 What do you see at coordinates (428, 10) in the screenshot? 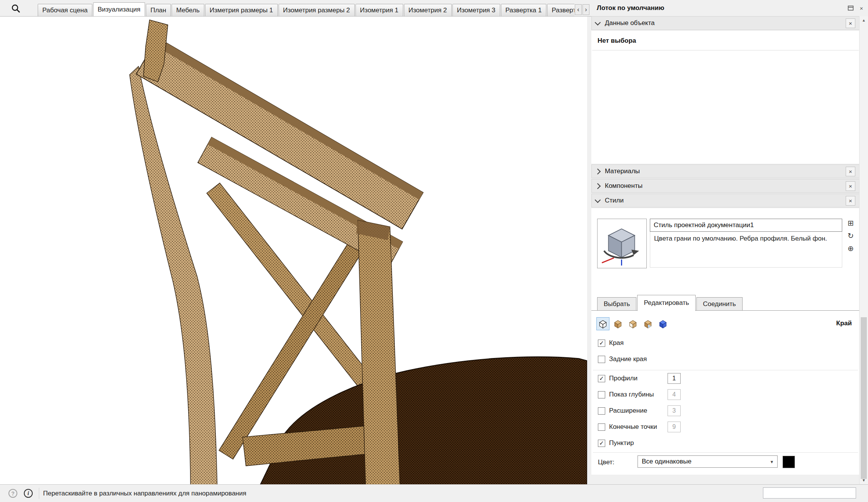
I see `scene-tab: Изометрия 2` at bounding box center [428, 10].